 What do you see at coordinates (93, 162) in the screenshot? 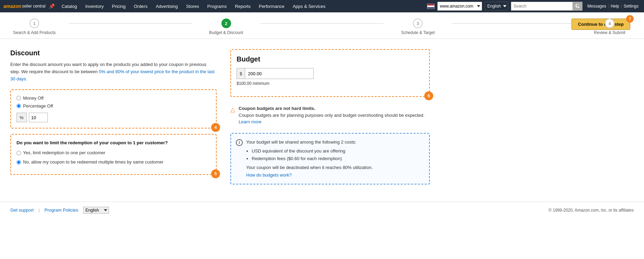
I see `no-limit-label: No, allow my coupon to be redeemed multi…` at bounding box center [93, 162].